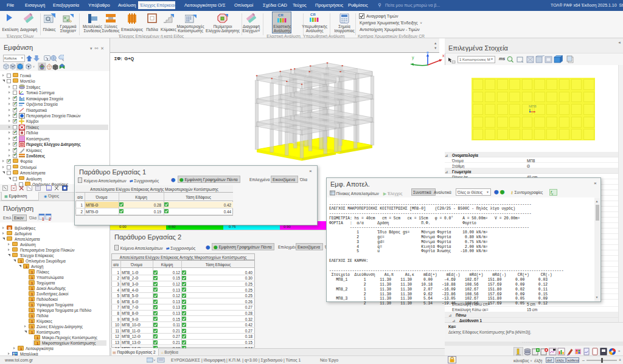  What do you see at coordinates (43, 219) in the screenshot?
I see `svg-text: 1` at bounding box center [43, 219].